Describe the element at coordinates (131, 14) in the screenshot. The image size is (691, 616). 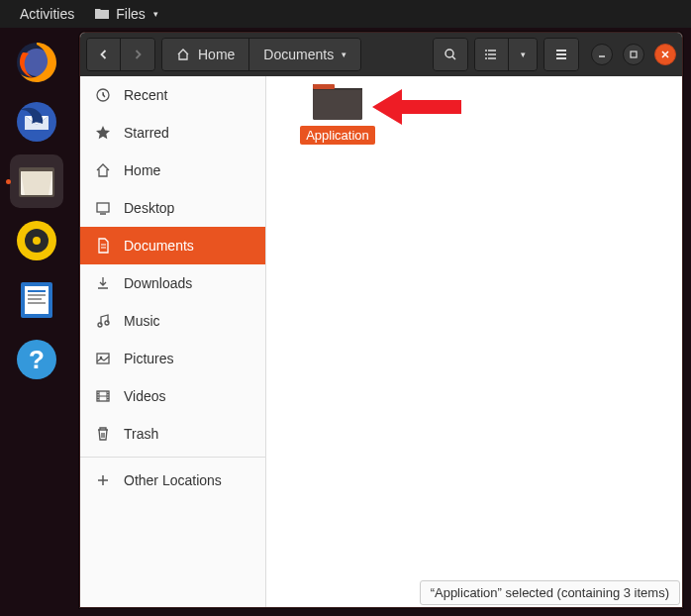
I see `files-label: Files` at that location.